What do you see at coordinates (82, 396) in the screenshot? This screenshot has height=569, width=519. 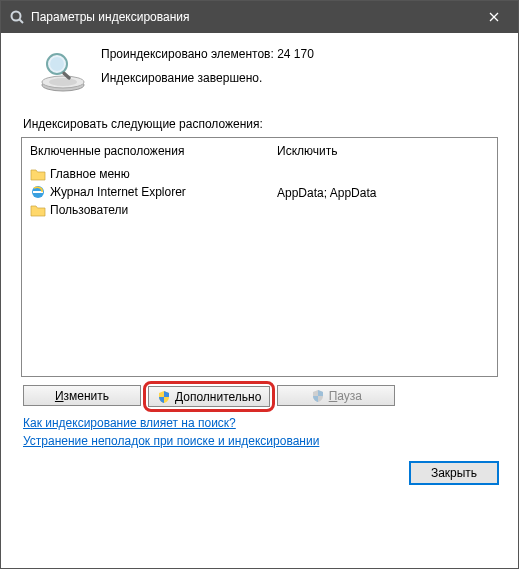 I see `modify-button: Изменить` at bounding box center [82, 396].